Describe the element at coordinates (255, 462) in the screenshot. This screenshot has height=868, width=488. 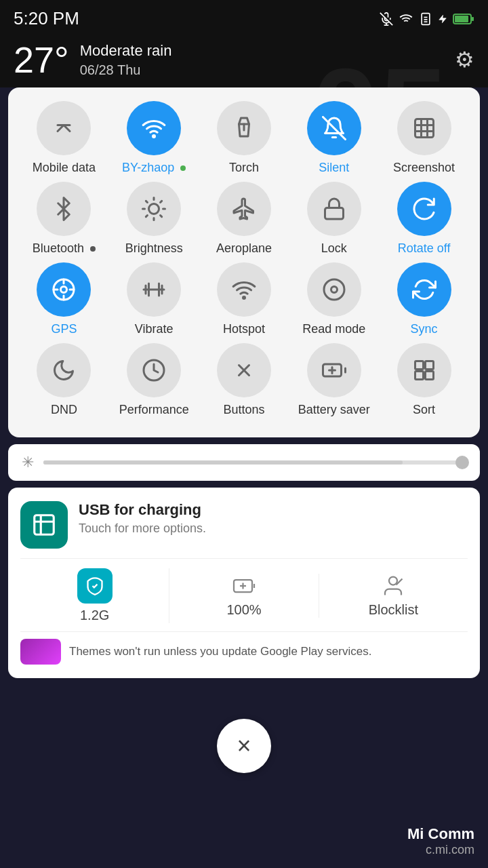
I see `brightness-track` at that location.